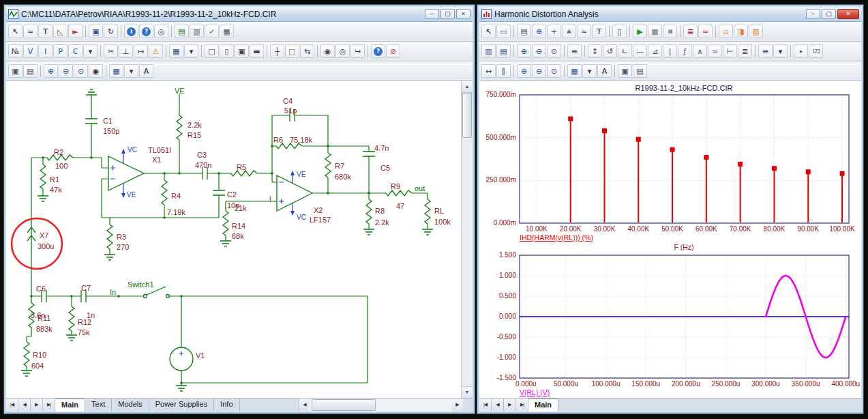  Describe the element at coordinates (447, 14) in the screenshot. I see `maximize-button` at that location.